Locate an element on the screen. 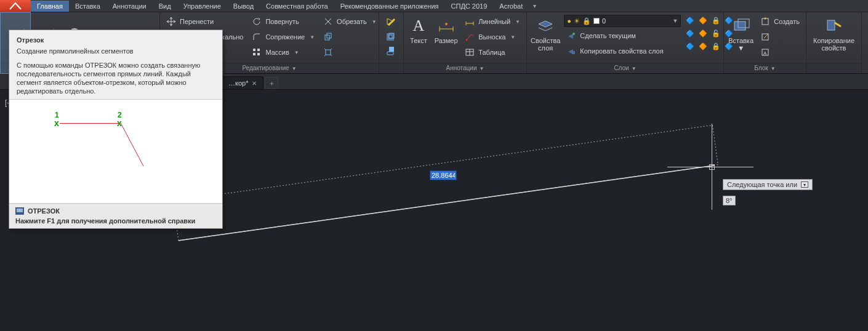 The image size is (868, 331). insert-big-button: Вставка ▼ is located at coordinates (741, 39).